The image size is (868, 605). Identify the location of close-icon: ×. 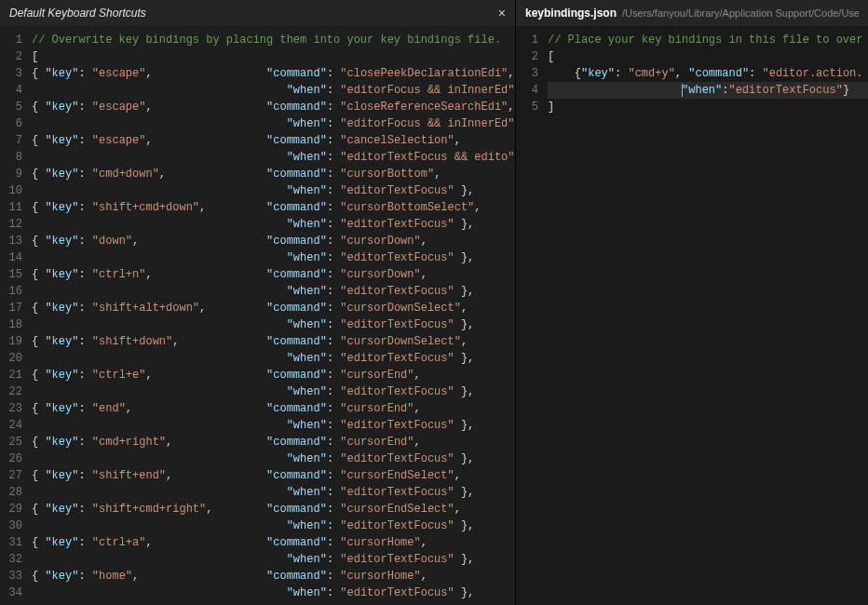
(502, 13).